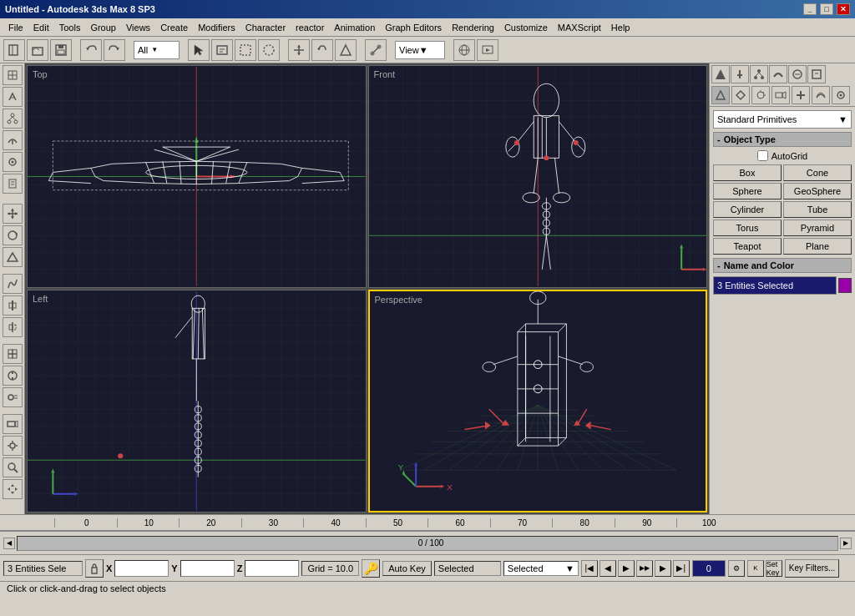 This screenshot has height=616, width=855. What do you see at coordinates (579, 28) in the screenshot?
I see `menu-maxscript: MAXScript` at bounding box center [579, 28].